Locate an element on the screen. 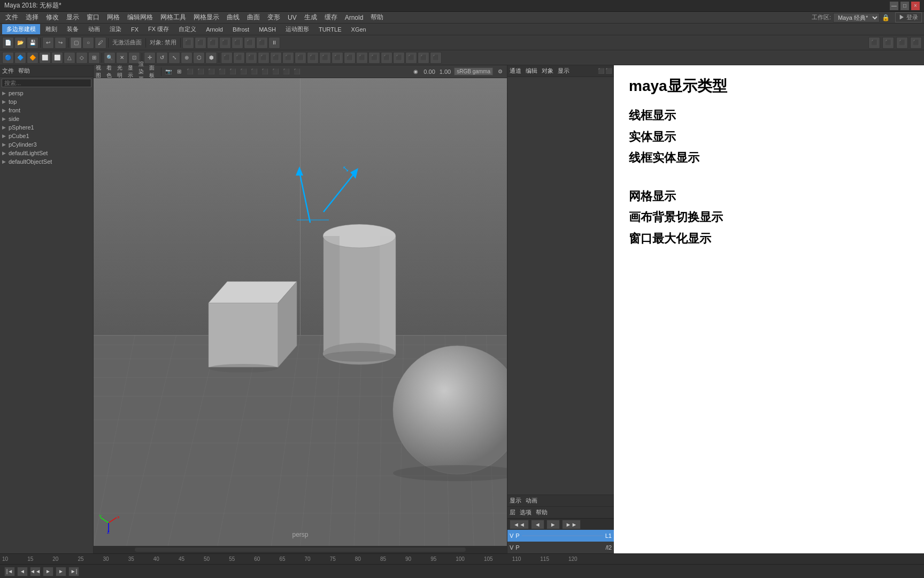 The width and height of the screenshot is (924, 578). tree-item-persp: ▶ persp is located at coordinates (47, 93).